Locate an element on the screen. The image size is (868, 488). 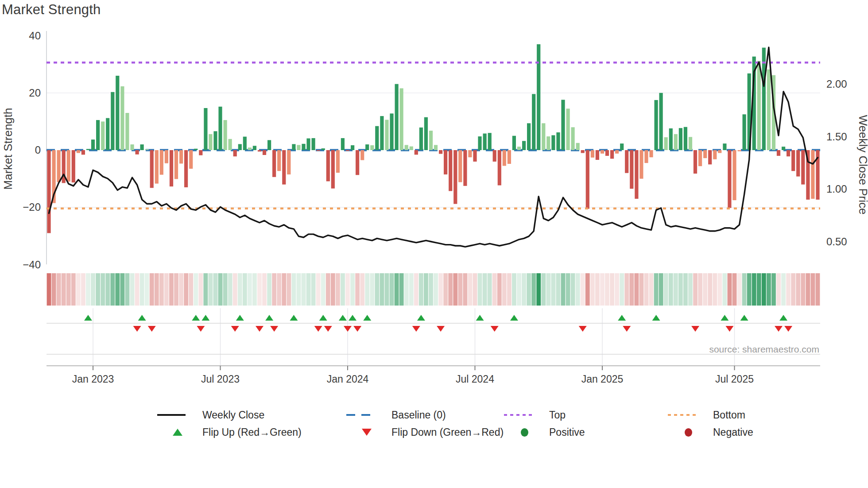
svg-text: Jul 2023 is located at coordinates (221, 379).